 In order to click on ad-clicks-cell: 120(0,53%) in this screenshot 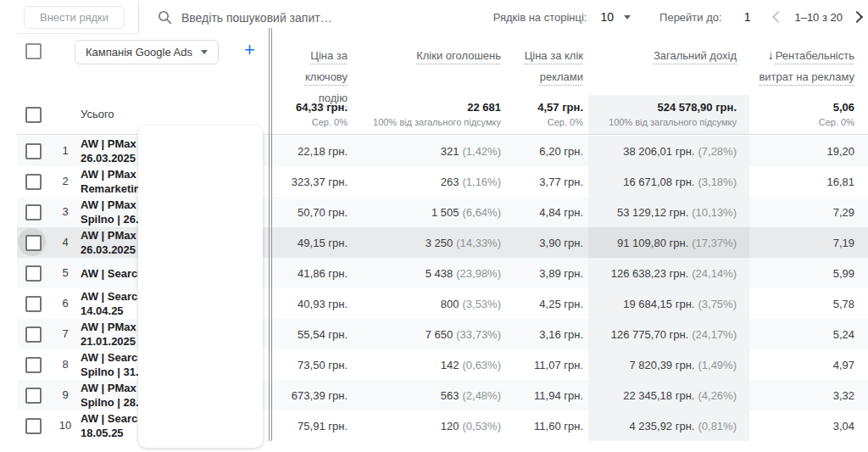, I will do `click(431, 426)`.